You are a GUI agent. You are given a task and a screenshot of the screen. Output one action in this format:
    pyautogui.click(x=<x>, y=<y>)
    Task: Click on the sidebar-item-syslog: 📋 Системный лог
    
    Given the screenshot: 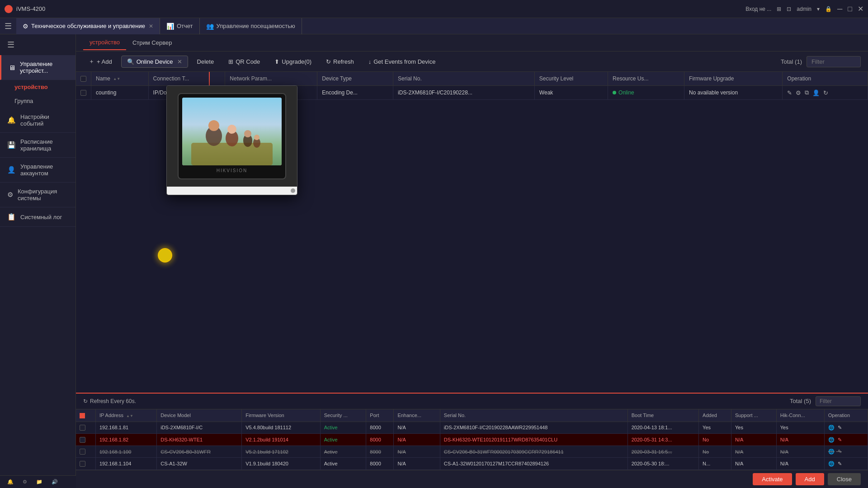 What is the action you would take?
    pyautogui.click(x=38, y=217)
    